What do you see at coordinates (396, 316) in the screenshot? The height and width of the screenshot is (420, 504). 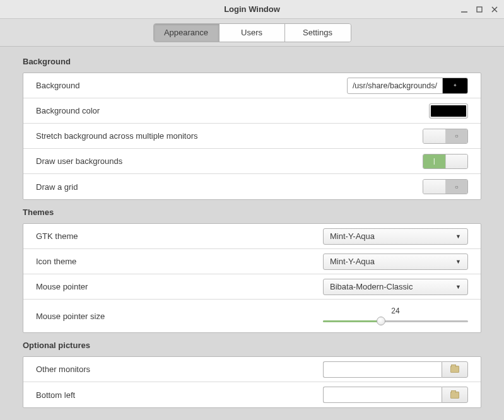 I see `mouse-pointer-size-control: 24` at bounding box center [396, 316].